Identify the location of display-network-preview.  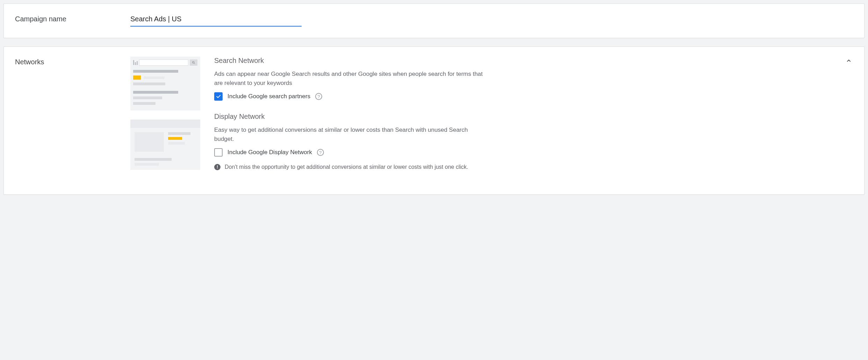
(165, 145).